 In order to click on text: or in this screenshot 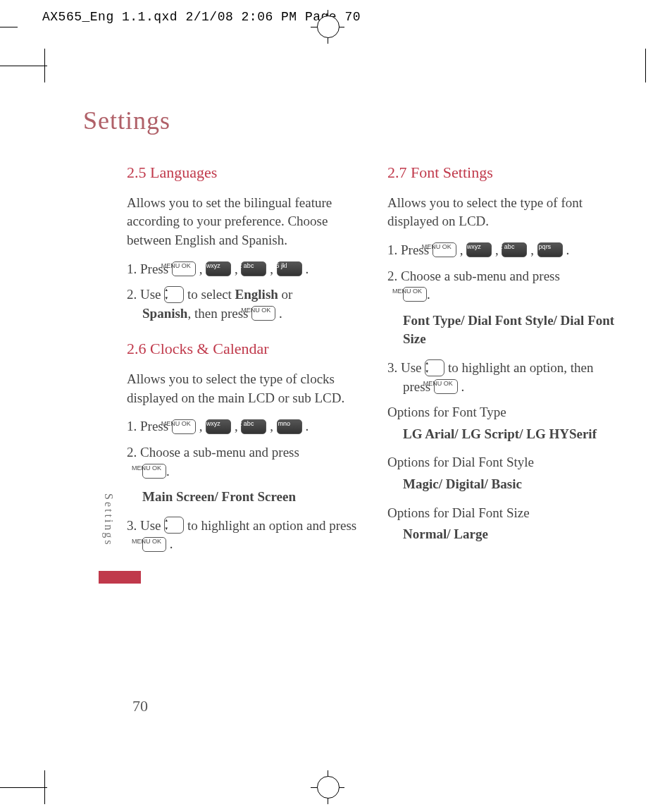, I will do `click(286, 295)`.